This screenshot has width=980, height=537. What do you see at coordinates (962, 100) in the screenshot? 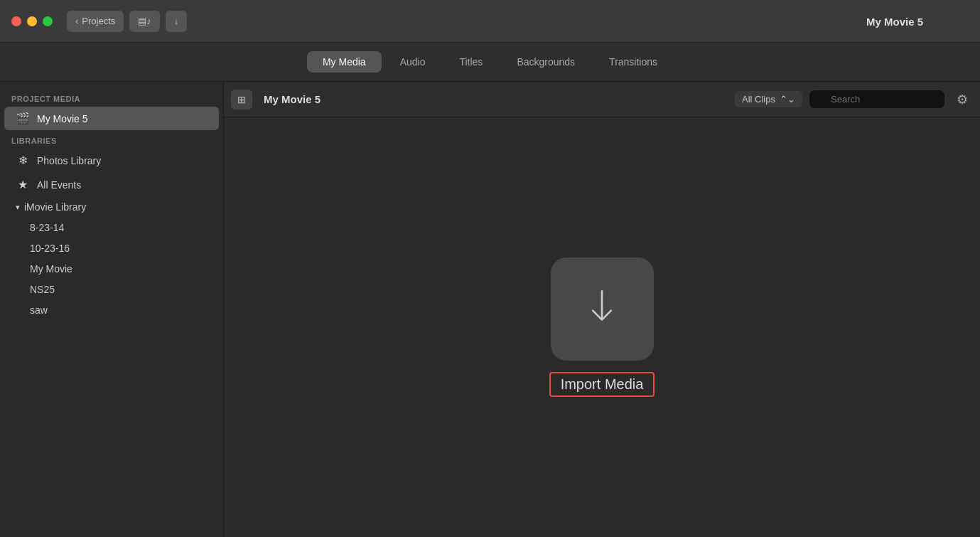
I see `settings-button: ⚙` at bounding box center [962, 100].